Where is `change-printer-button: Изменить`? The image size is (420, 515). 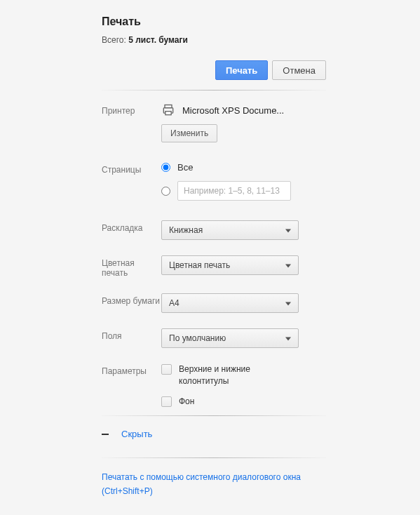 change-printer-button: Изменить is located at coordinates (189, 133).